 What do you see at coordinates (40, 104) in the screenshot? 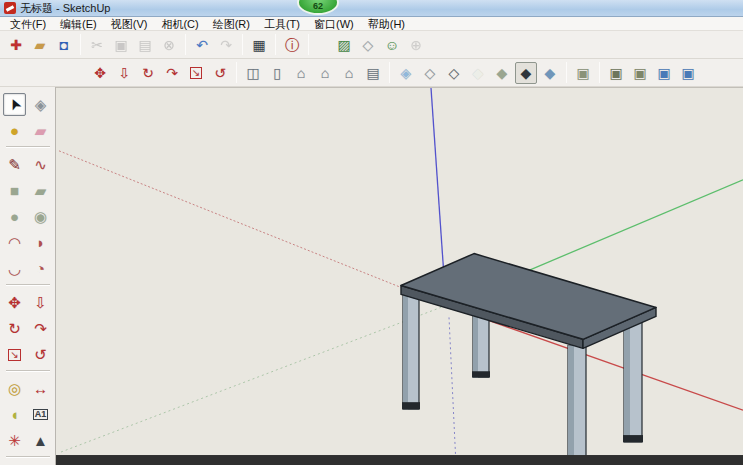
I see `make-component-icon: ◈` at bounding box center [40, 104].